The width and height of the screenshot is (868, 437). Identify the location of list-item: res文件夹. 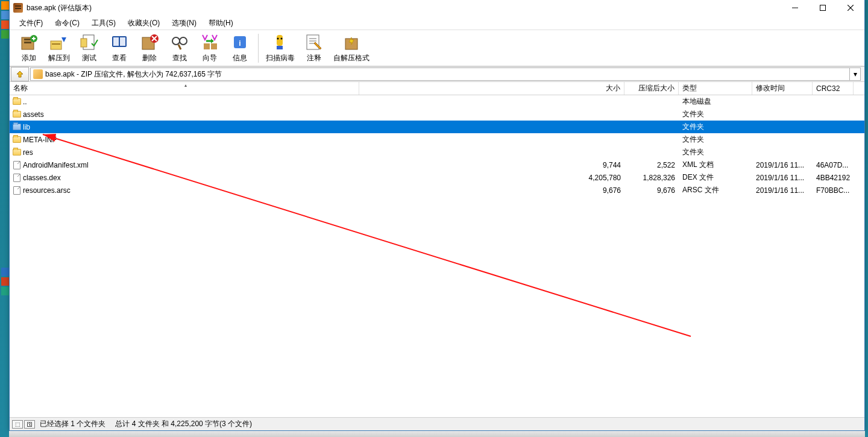
(437, 152).